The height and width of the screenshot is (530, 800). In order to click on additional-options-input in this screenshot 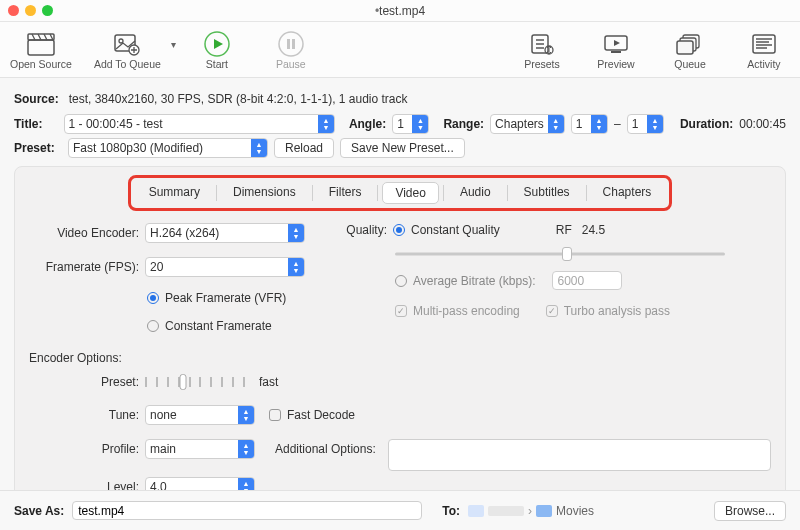, I will do `click(580, 455)`.